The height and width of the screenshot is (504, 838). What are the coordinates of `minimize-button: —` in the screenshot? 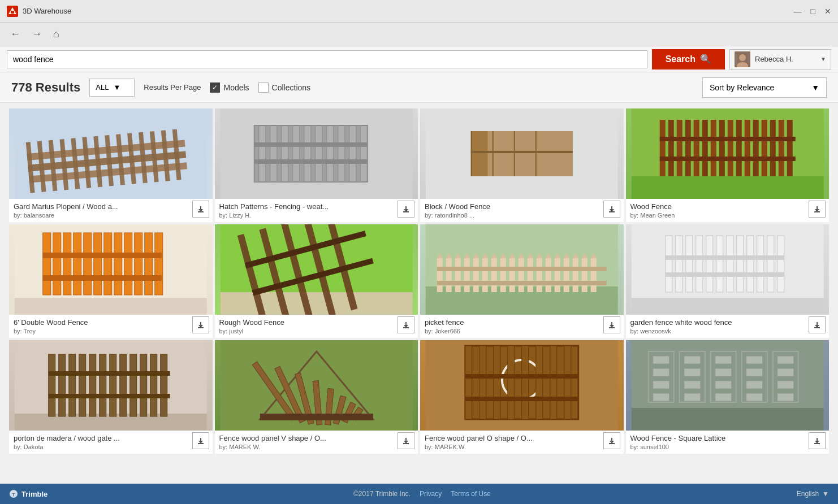 It's located at (798, 11).